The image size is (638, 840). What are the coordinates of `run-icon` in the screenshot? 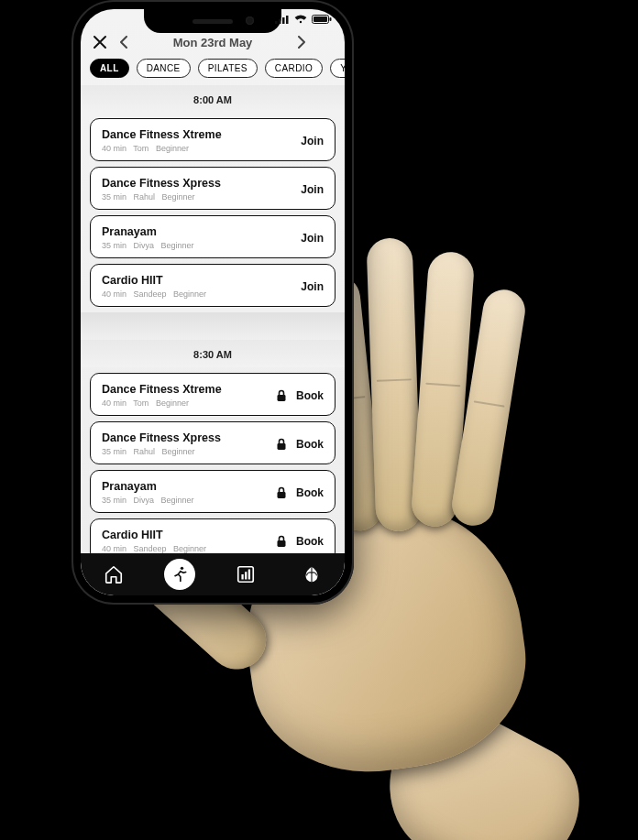 It's located at (180, 574).